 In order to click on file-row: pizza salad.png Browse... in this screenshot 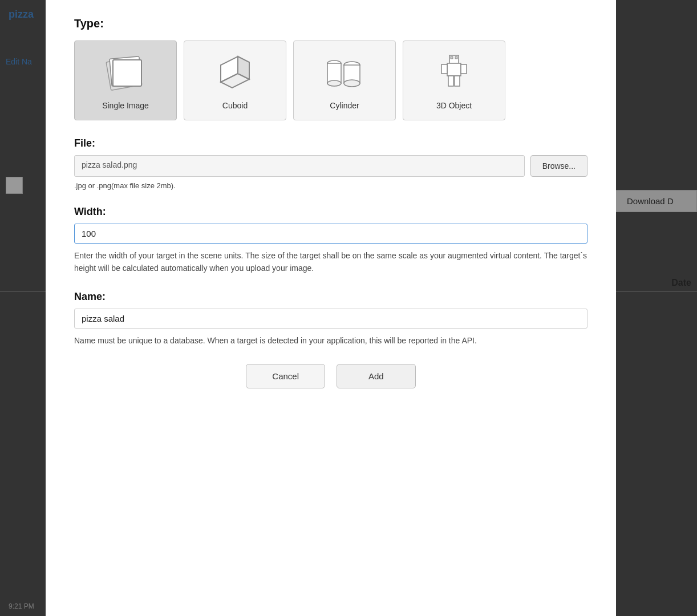, I will do `click(331, 166)`.